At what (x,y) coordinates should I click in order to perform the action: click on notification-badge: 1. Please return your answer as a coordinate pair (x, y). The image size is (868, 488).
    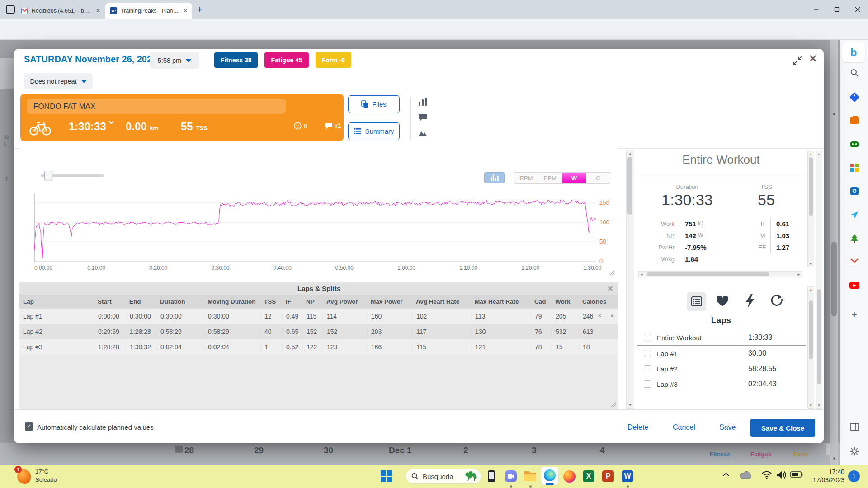
    Looking at the image, I should click on (854, 476).